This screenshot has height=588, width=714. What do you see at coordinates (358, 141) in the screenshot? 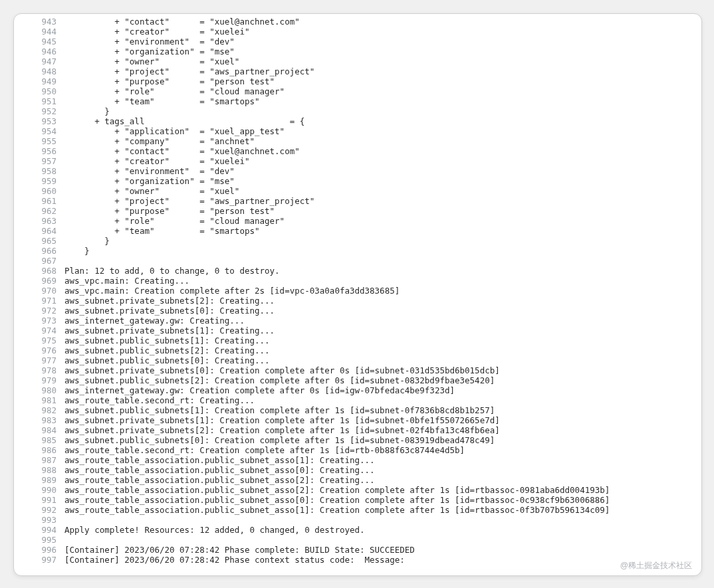
I see `code-line: 955 + "company" = "anchnet"` at bounding box center [358, 141].